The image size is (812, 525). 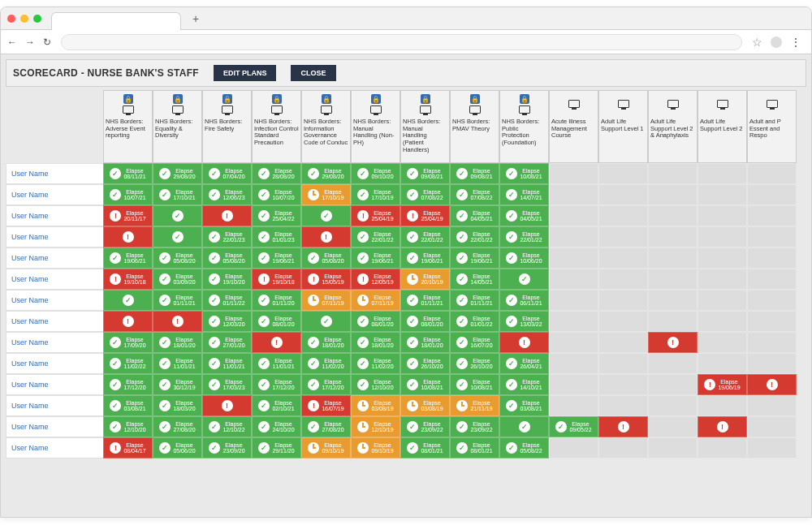 What do you see at coordinates (196, 19) in the screenshot?
I see `new-tab-button: +` at bounding box center [196, 19].